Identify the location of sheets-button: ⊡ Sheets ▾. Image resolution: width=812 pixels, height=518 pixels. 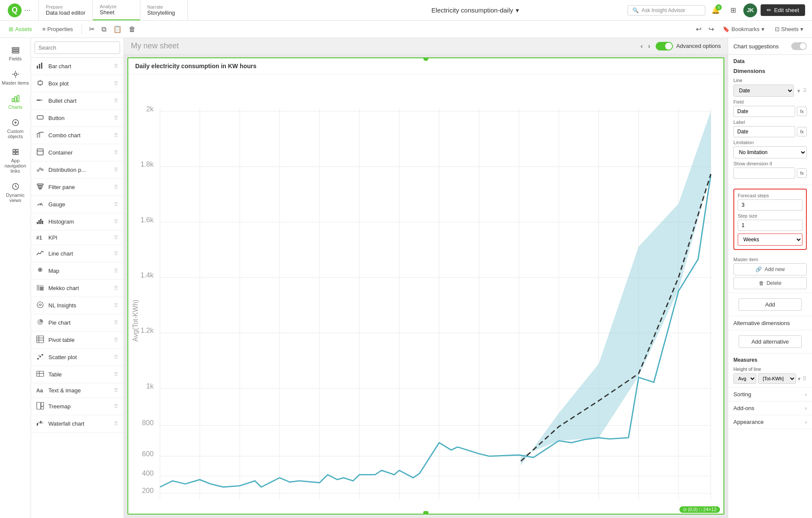
(789, 29).